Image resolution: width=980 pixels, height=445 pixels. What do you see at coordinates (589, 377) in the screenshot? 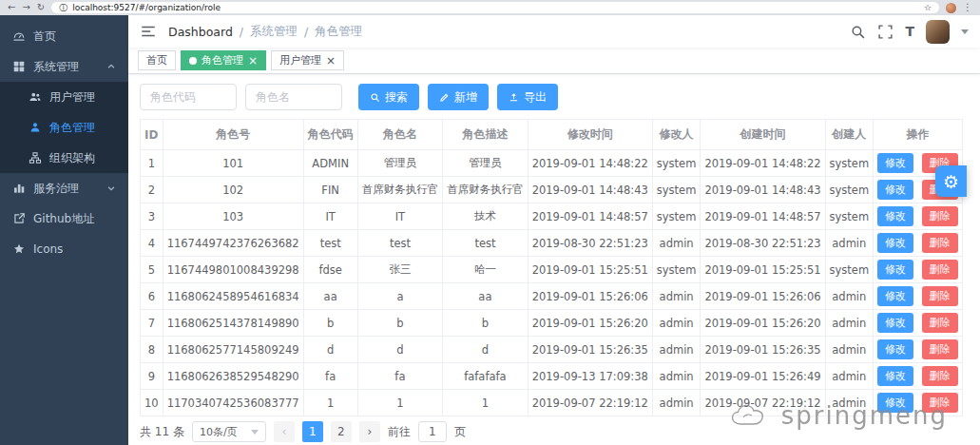
I see `cell-mtime: 2019-09-13 17:09:38` at bounding box center [589, 377].